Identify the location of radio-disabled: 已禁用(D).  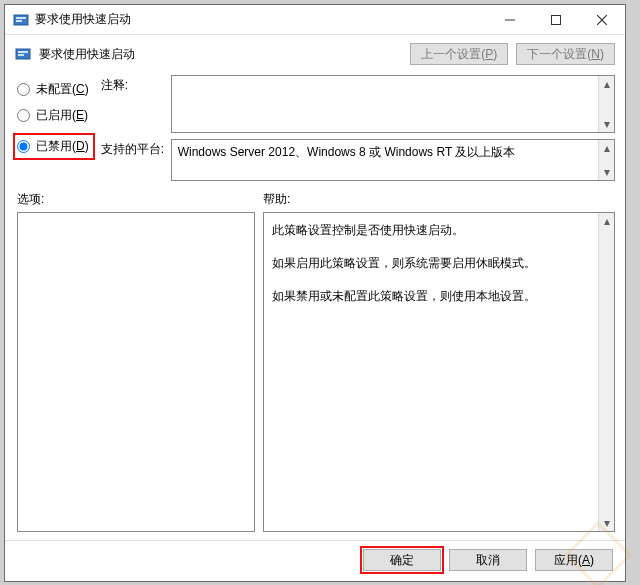
(53, 146).